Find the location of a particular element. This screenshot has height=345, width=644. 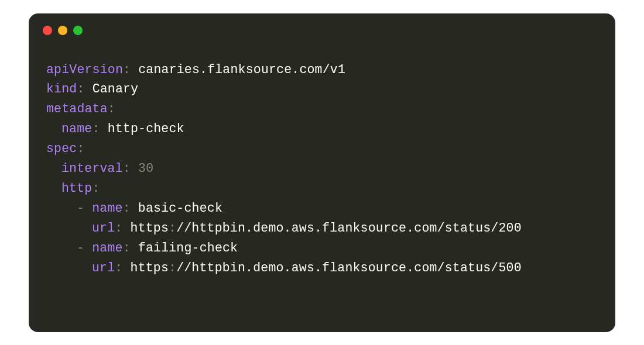

maximize-icon is located at coordinates (78, 30).